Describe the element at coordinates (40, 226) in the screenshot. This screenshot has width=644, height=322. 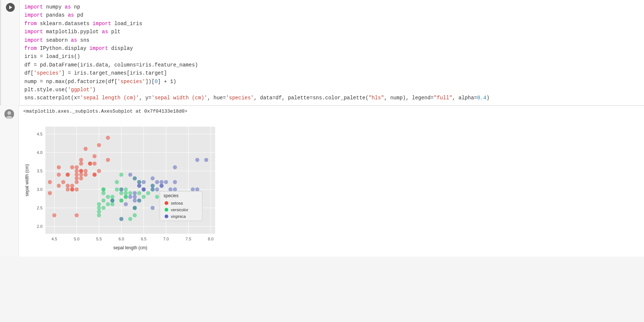
I see `svg-text: 2.0` at that location.